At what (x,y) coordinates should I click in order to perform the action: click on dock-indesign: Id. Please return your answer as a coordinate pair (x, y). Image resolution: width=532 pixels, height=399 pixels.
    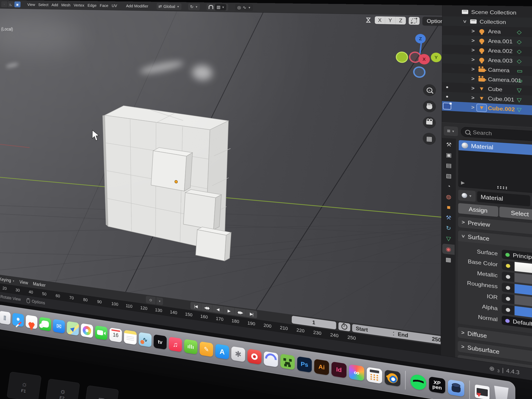
    Looking at the image, I should click on (339, 370).